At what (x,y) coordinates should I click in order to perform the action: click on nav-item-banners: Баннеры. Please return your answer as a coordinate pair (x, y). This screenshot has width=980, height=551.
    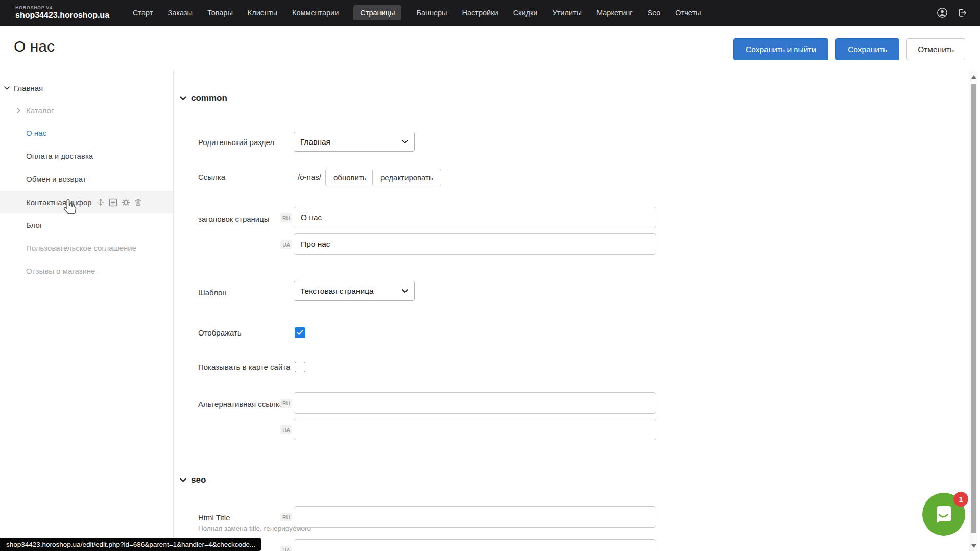
    Looking at the image, I should click on (432, 13).